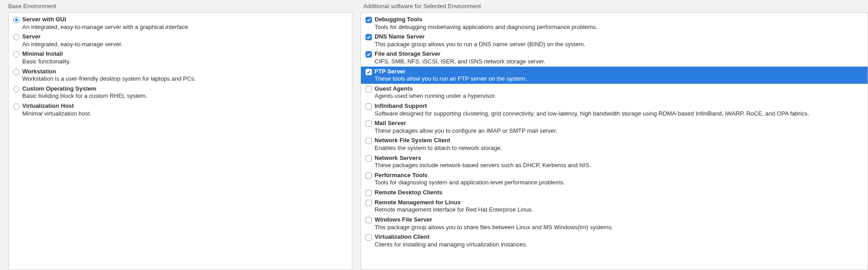 The image size is (868, 270). What do you see at coordinates (186, 62) in the screenshot?
I see `env-item-desc: Basic functionality.` at bounding box center [186, 62].